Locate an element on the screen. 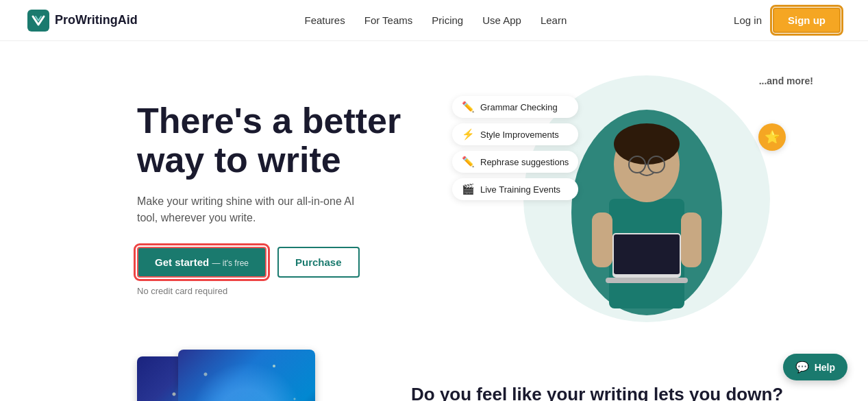  help-icon: 💬 is located at coordinates (802, 367).